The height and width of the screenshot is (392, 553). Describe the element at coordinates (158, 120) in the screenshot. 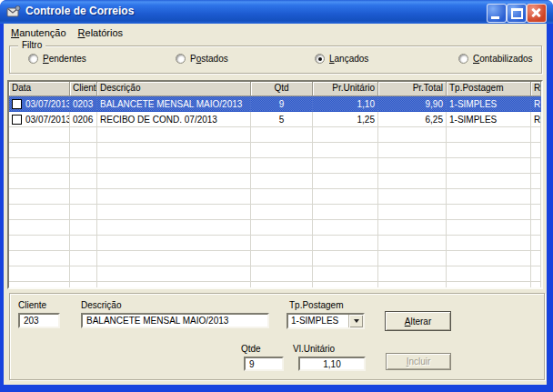

I see `cell-text: RECIBO DE COND. 07/2013` at that location.